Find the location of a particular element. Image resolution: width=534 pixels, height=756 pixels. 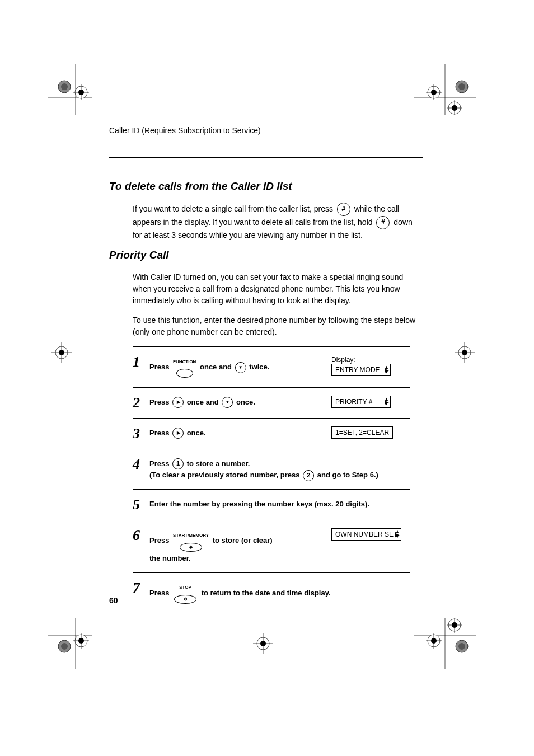

text: twice. is located at coordinates (259, 367).